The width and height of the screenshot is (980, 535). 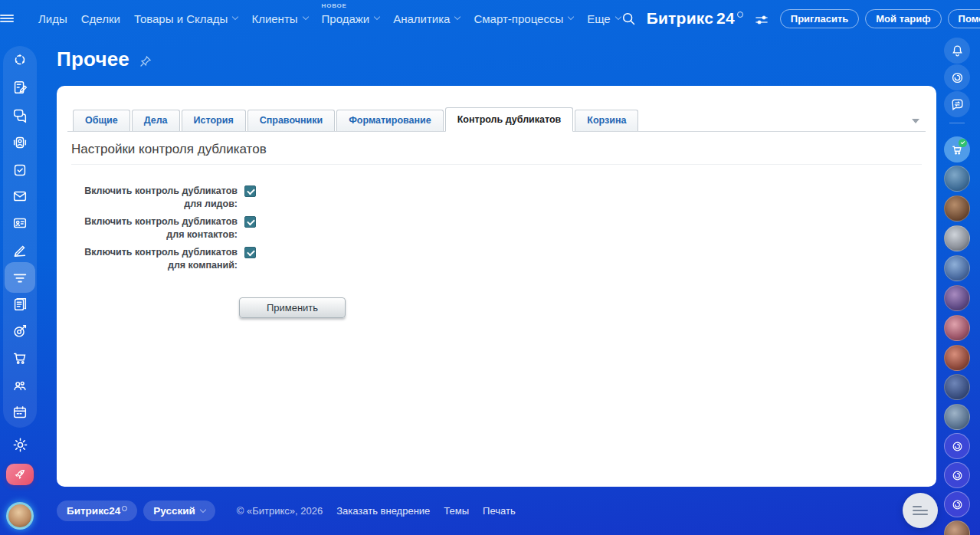 I want to click on nav-label: Аналитика, so click(x=421, y=18).